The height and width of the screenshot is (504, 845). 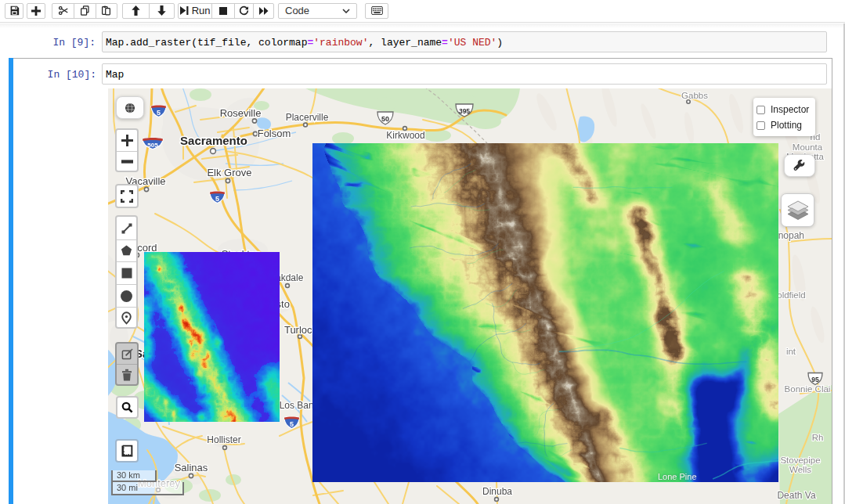 What do you see at coordinates (818, 437) in the screenshot?
I see `svg-text: Rh` at bounding box center [818, 437].